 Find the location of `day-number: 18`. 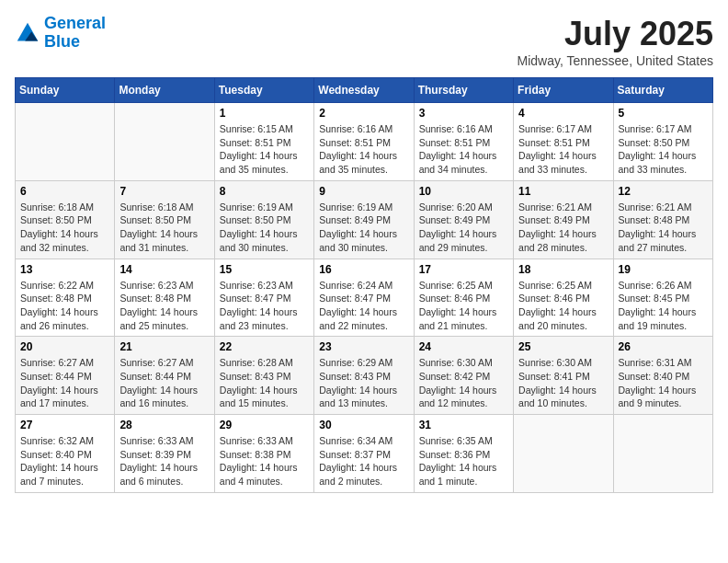

day-number: 18 is located at coordinates (563, 270).